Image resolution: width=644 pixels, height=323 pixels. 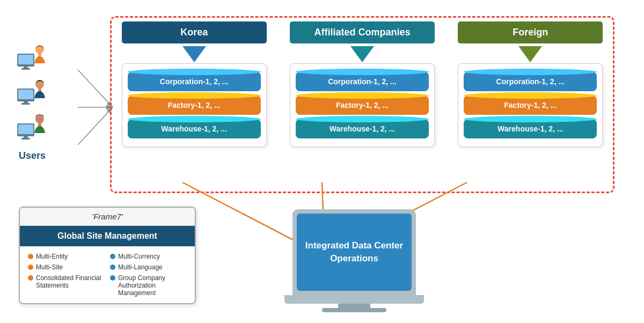 I want to click on users-section: Users, so click(x=32, y=102).